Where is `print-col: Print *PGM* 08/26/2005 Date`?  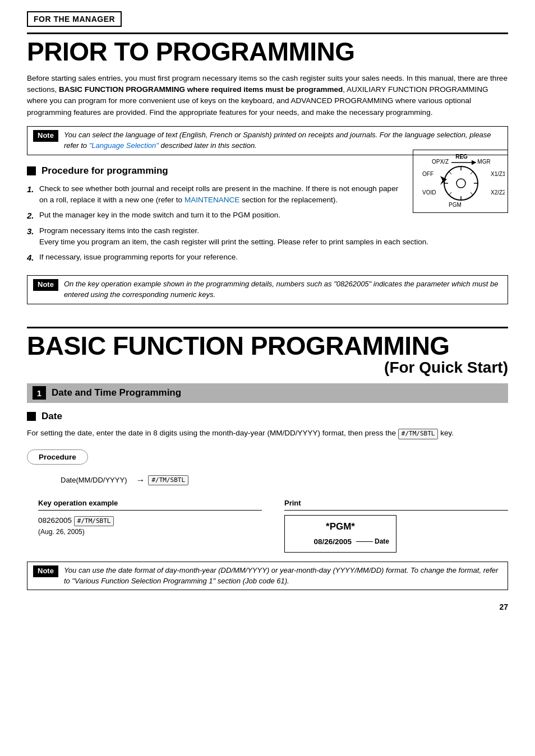 print-col: Print *PGM* 08/26/2005 Date is located at coordinates (396, 526).